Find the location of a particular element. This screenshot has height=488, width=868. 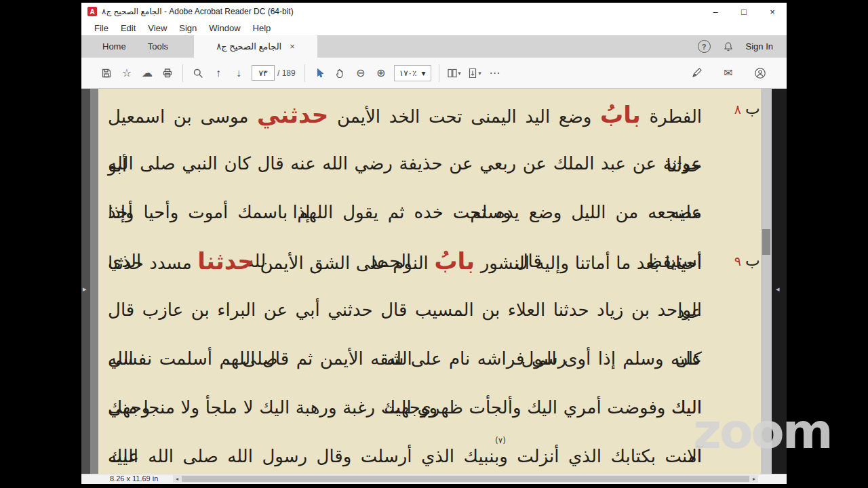

cloud-icon: ☁ is located at coordinates (147, 73).